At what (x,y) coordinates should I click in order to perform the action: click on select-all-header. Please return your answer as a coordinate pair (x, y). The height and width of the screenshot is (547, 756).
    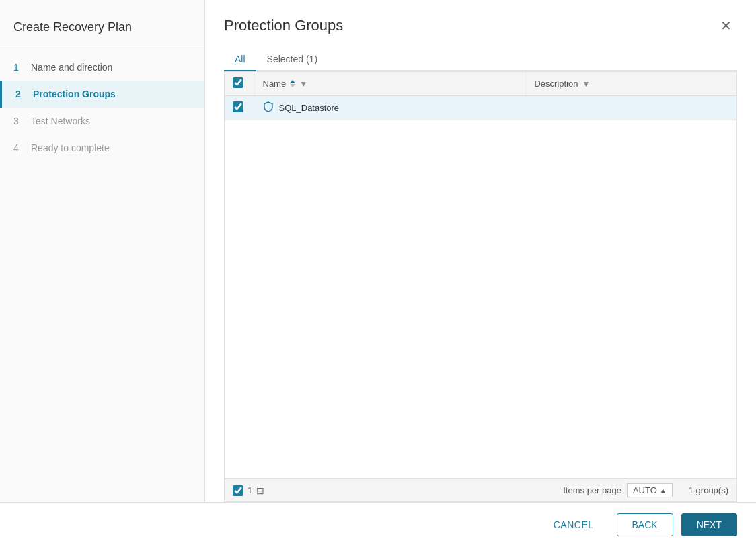
    Looking at the image, I should click on (239, 84).